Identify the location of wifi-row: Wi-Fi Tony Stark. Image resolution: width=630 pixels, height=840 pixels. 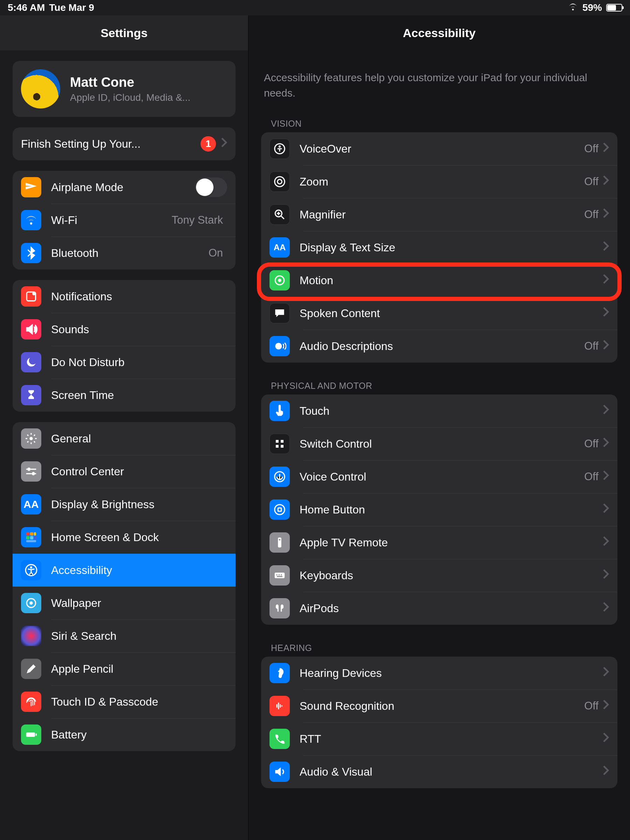
(124, 220).